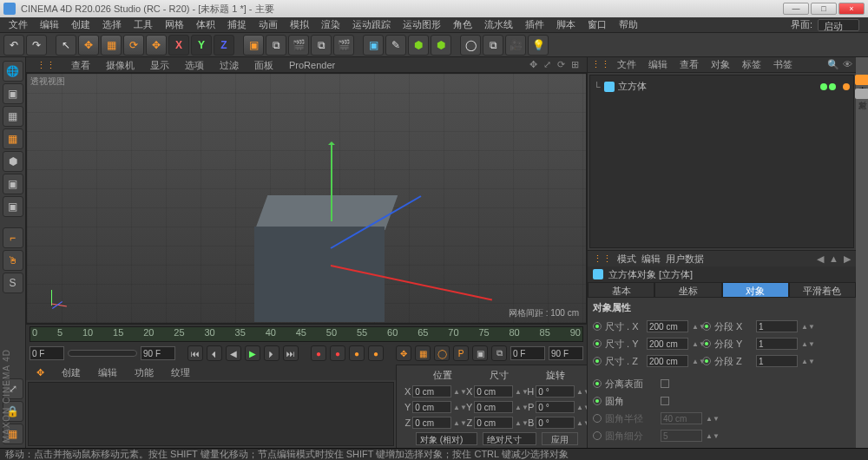 The image size is (868, 460). Describe the element at coordinates (820, 259) in the screenshot. I see `attr-nav-back: ◀` at that location.